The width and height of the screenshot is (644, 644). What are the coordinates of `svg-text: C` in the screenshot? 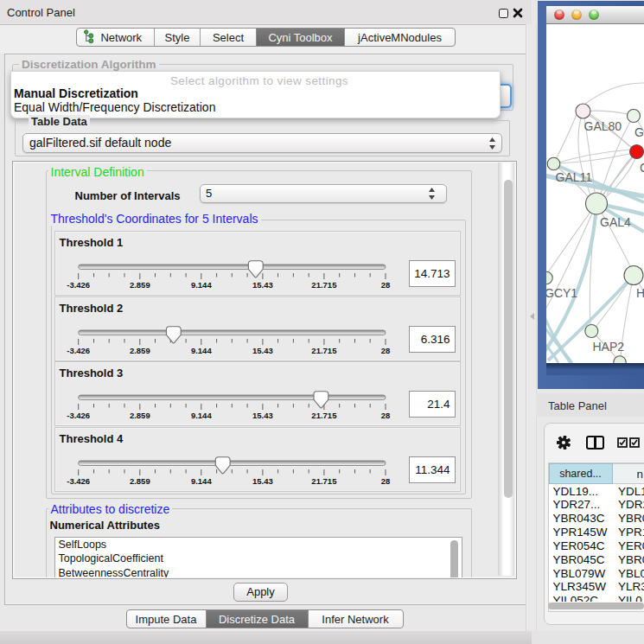 It's located at (641, 168).